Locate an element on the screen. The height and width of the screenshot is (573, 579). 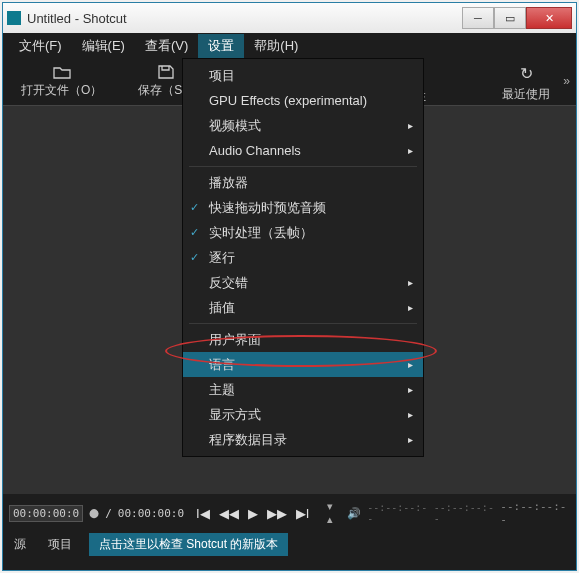
scrub-handle: ⬤ is located at coordinates (94, 513).